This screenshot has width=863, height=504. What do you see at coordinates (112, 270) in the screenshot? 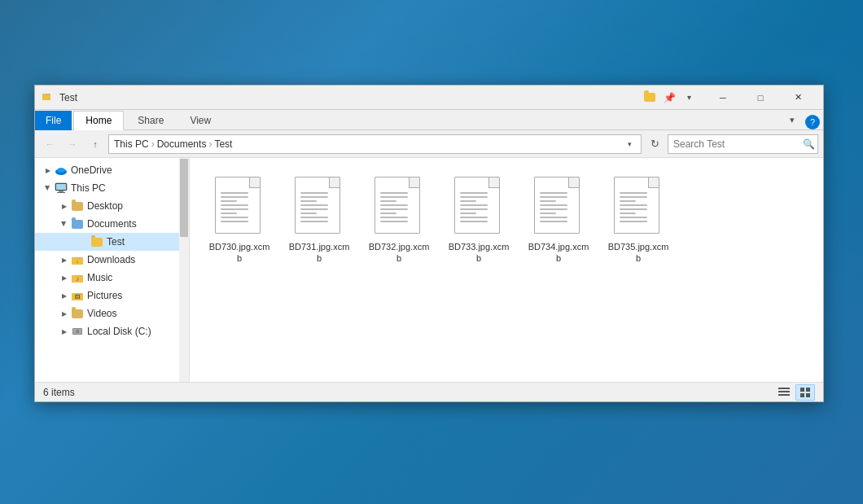
I see `sidebar: ▲ ▶ OneDrive ▶` at bounding box center [112, 270].